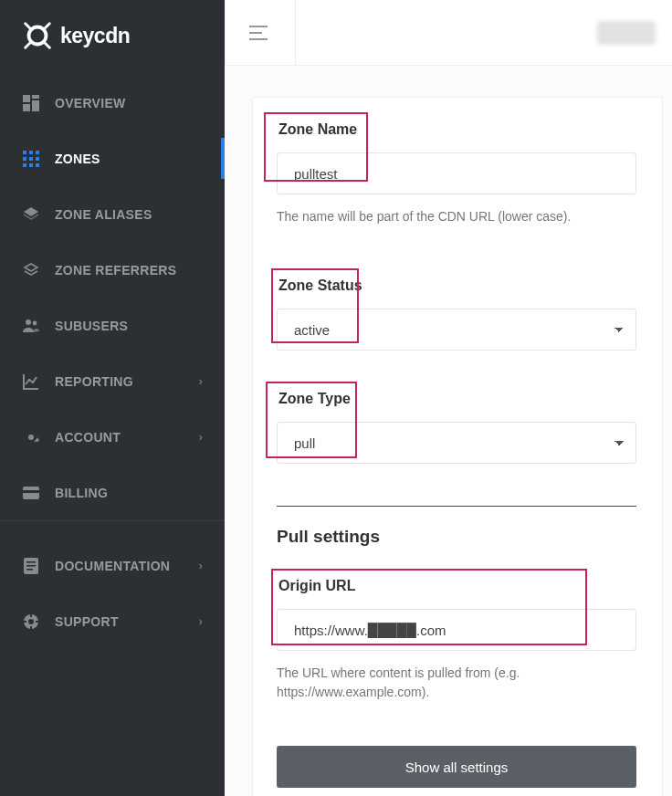 This screenshot has height=796, width=672. I want to click on support-icon, so click(31, 622).